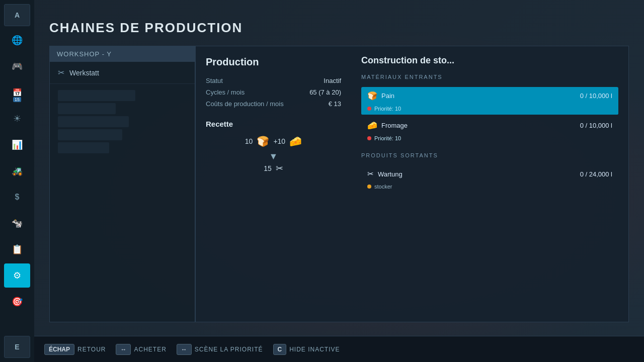  What do you see at coordinates (17, 347) in the screenshot?
I see `e-key-label: E` at bounding box center [17, 347].